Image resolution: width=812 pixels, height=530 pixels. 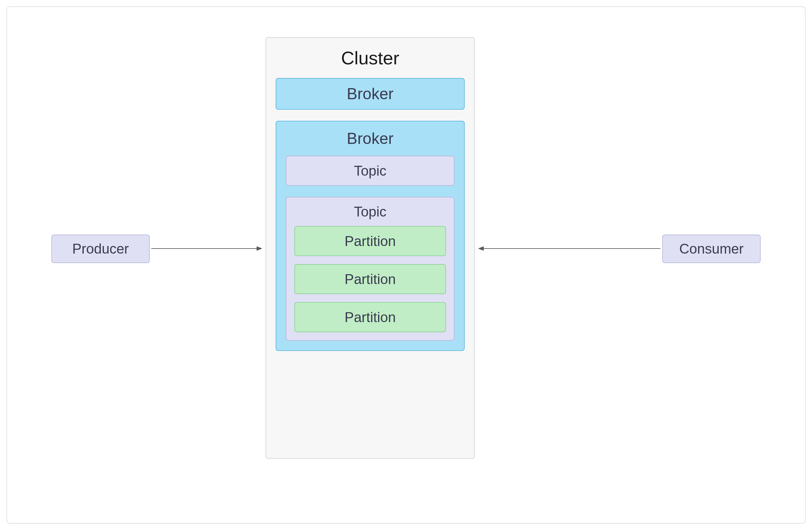 I want to click on topic-simple-box: Topic, so click(x=370, y=171).